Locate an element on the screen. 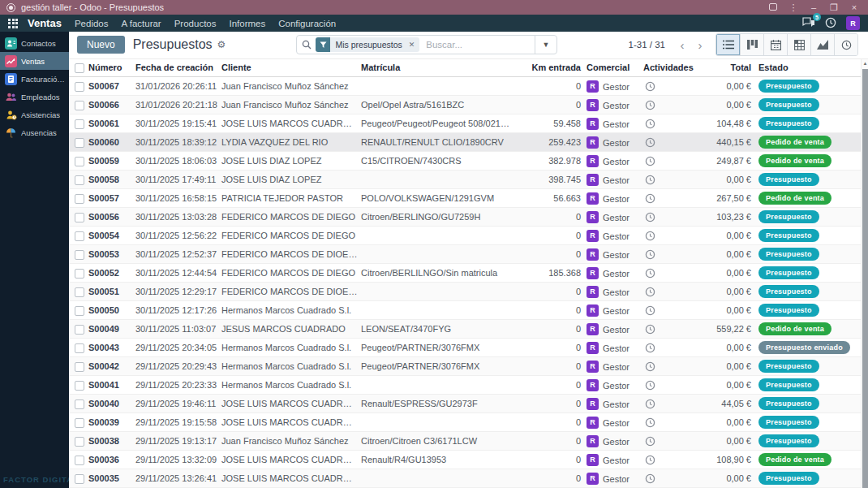 This screenshot has width=868, height=488. app-name: Ventas is located at coordinates (45, 23).